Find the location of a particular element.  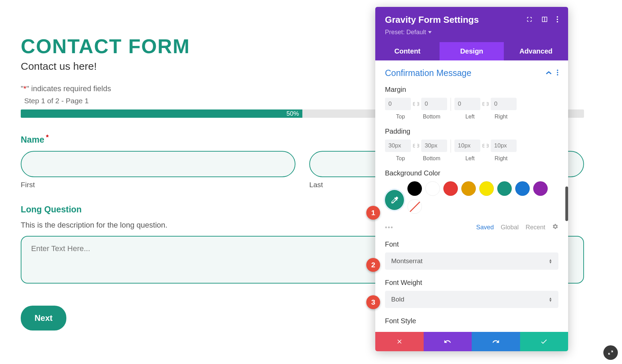

section-more-icon is located at coordinates (558, 73).